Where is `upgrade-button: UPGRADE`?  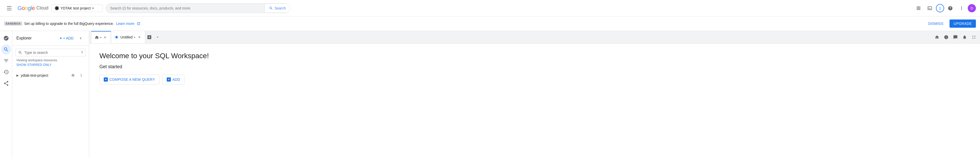 upgrade-button: UPGRADE is located at coordinates (963, 24).